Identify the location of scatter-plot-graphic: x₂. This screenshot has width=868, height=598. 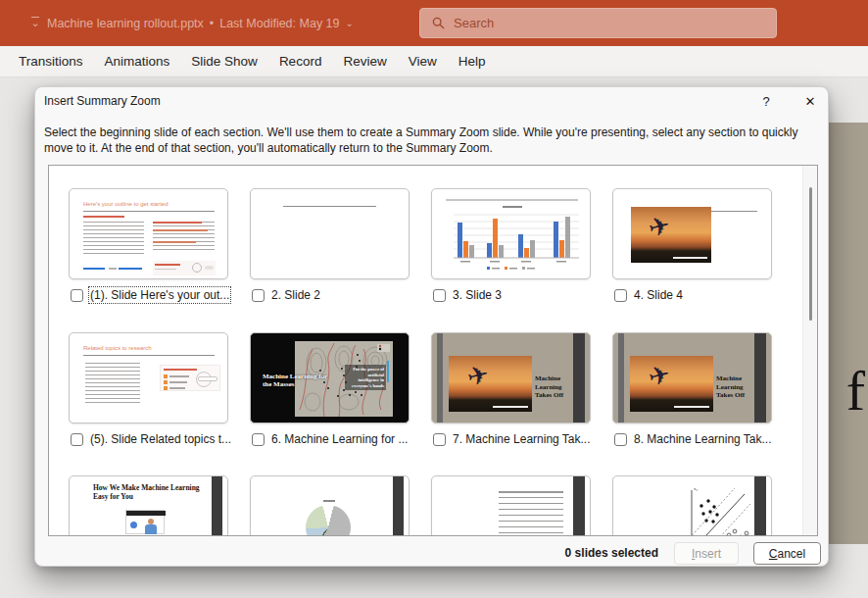
(718, 510).